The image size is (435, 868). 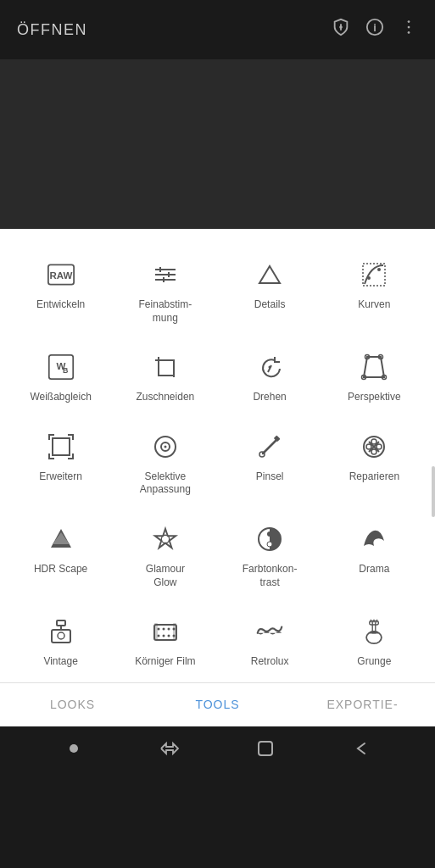 What do you see at coordinates (165, 662) in the screenshot?
I see `tool-koernigerfilm-label: Körniger Film` at bounding box center [165, 662].